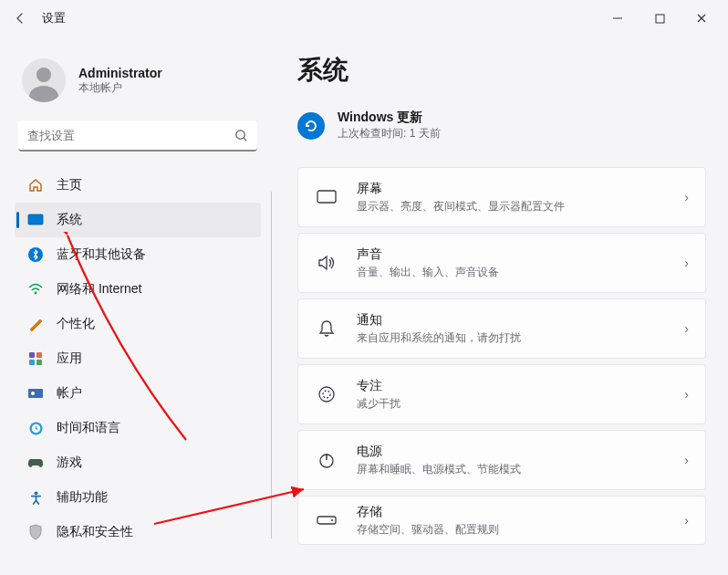 The image size is (728, 575). What do you see at coordinates (389, 118) in the screenshot?
I see `update-title: Windows 更新` at bounding box center [389, 118].